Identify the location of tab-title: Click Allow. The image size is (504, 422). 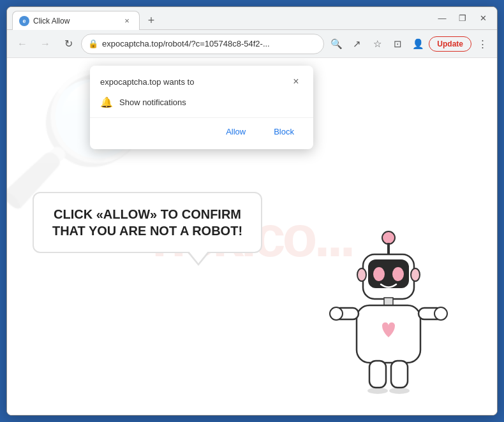
(75, 21).